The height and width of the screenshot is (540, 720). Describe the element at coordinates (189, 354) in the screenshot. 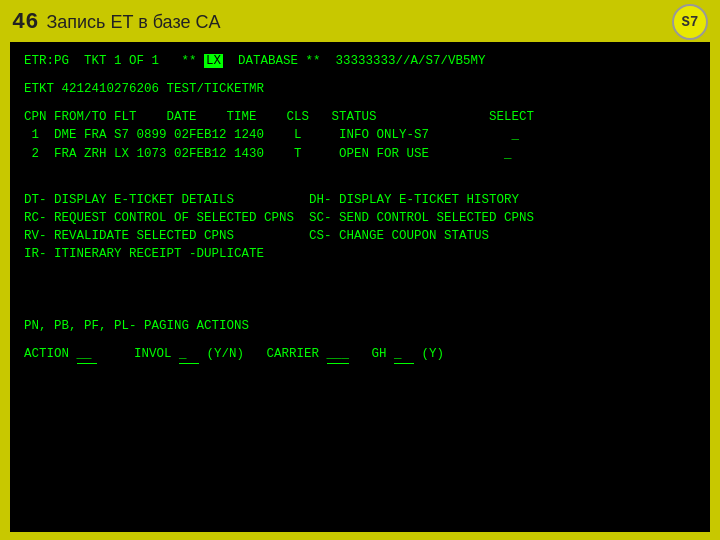

I see `invol-input: _` at that location.